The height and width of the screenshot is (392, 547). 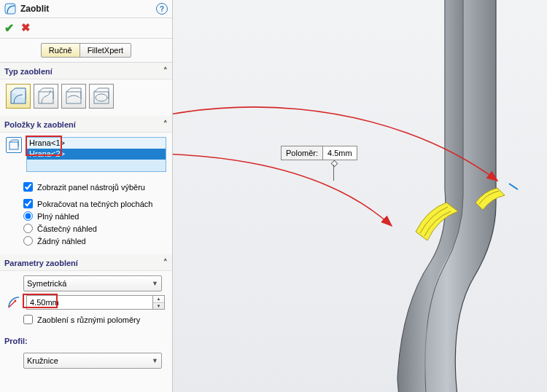 I want to click on type-variable-radius, so click(x=46, y=96).